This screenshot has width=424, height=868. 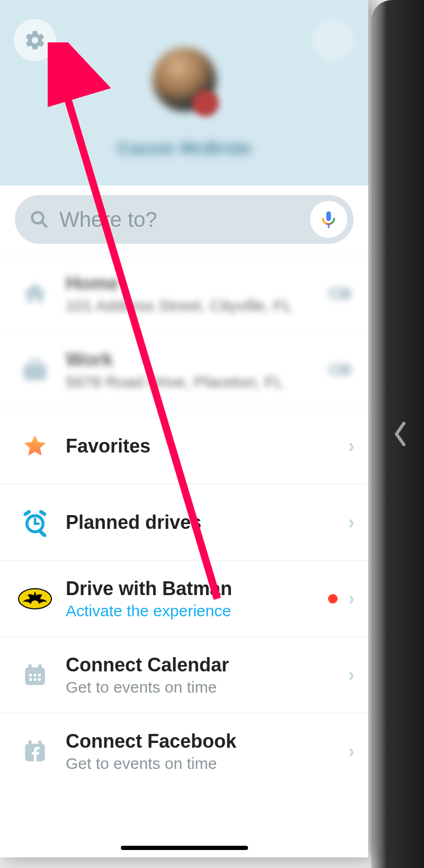 I want to click on saved-place-work-row: Work 5678 Road Drive, Placeton, FL, so click(x=184, y=370).